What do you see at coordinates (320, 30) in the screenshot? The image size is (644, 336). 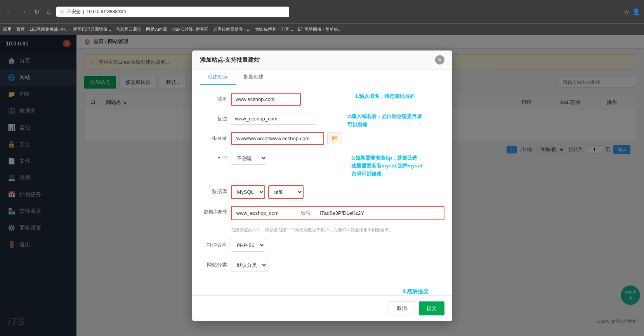 I see `bookmark-bt: BT 宝塔面板 - 简单好...` at bounding box center [320, 30].